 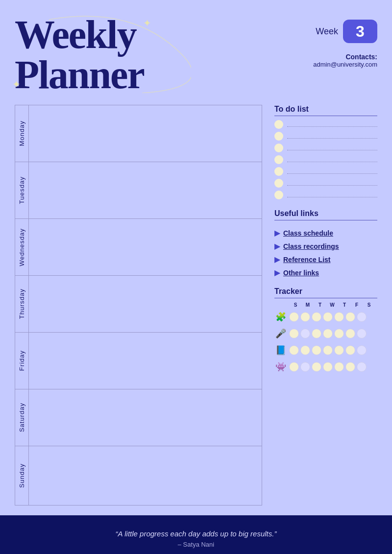 What do you see at coordinates (79, 55) in the screenshot?
I see `title-area: Weekly Planner ✦ ✦` at bounding box center [79, 55].